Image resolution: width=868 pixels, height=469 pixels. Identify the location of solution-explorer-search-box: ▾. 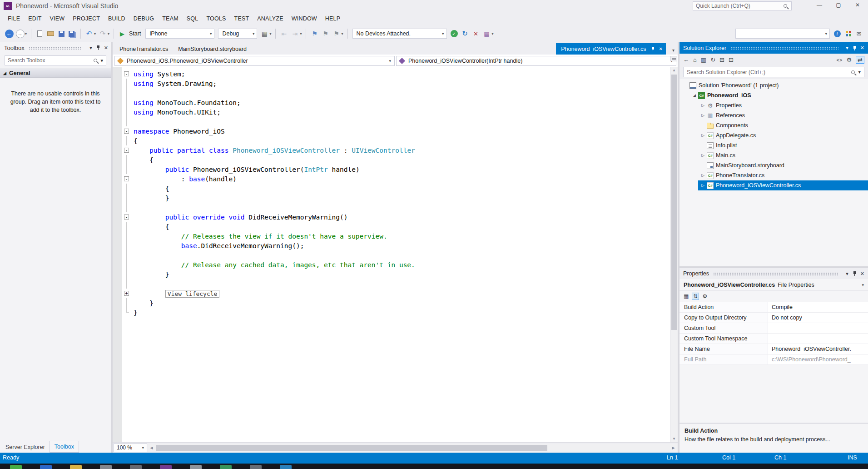
(774, 72).